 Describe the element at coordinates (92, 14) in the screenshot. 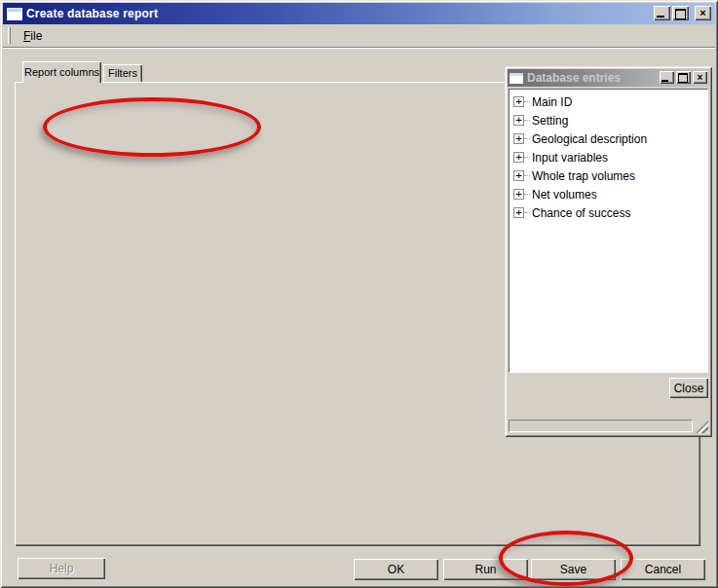

I see `window-title: Create database report` at that location.